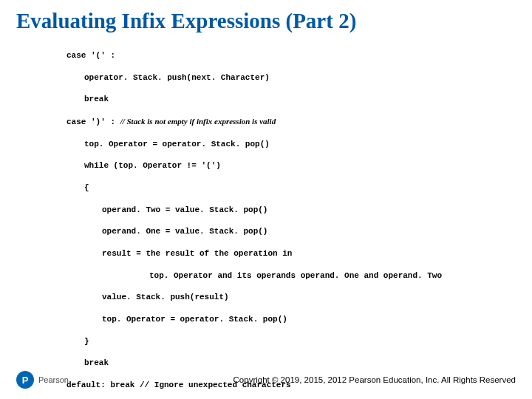 This screenshot has height=399, width=532. What do you see at coordinates (266, 19) in the screenshot?
I see `page-title: Evaluating Infix Expressions (Part 2)` at bounding box center [266, 19].